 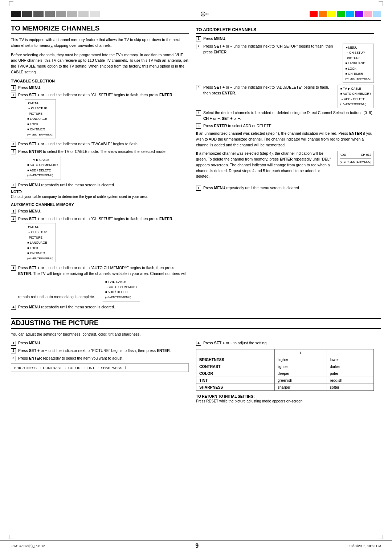 I want to click on memorize-title: TO MEMORIZE CHANNELS, so click(x=100, y=29).